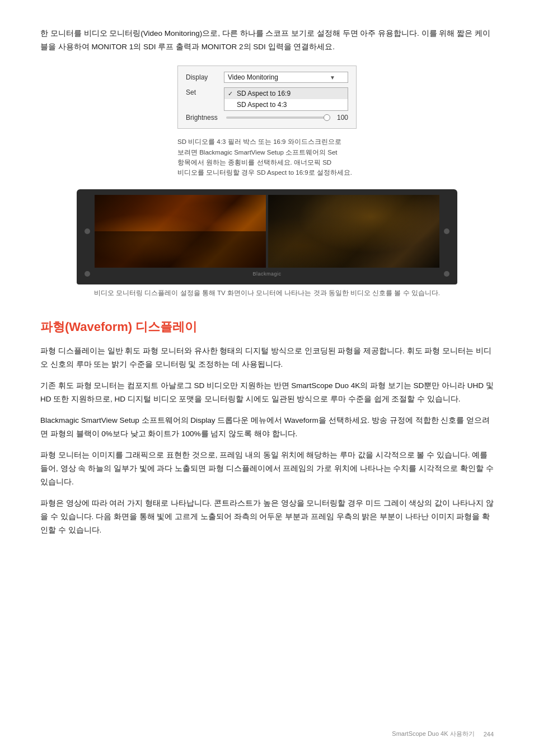 Image resolution: width=534 pixels, height=756 pixels. What do you see at coordinates (327, 118) in the screenshot?
I see `slider-thumb` at bounding box center [327, 118].